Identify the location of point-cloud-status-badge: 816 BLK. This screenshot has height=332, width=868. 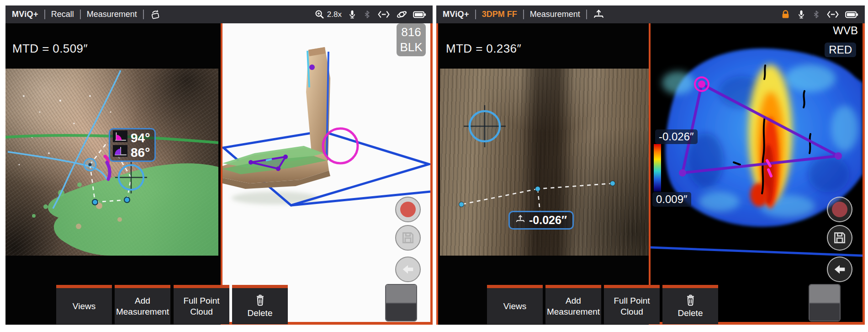
(411, 40).